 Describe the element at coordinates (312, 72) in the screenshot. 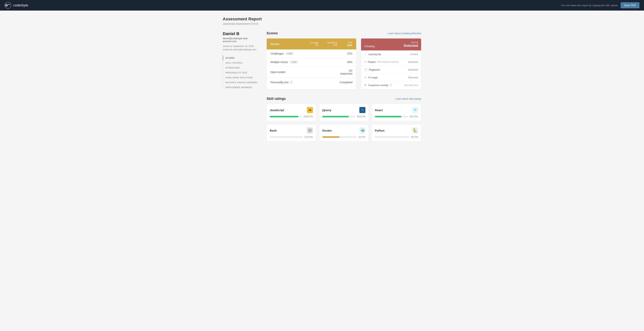

I see `score-row-openended: Open-ended 2/2 responses` at that location.